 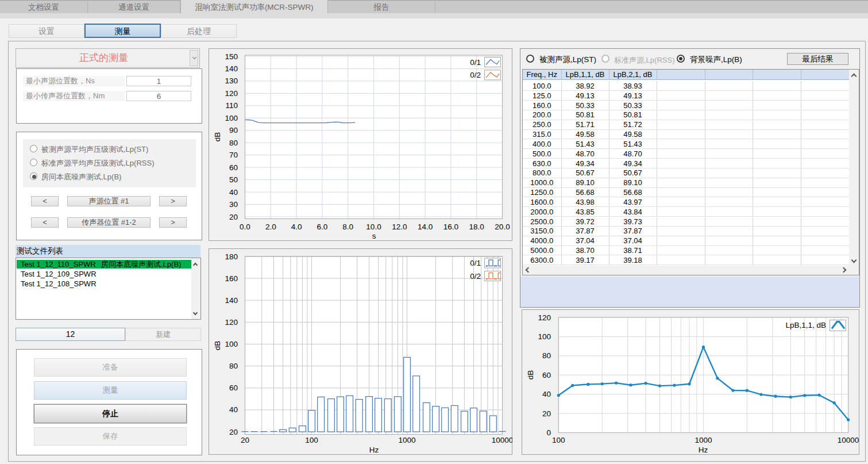 What do you see at coordinates (233, 179) in the screenshot?
I see `svg-text: 50` at bounding box center [233, 179].